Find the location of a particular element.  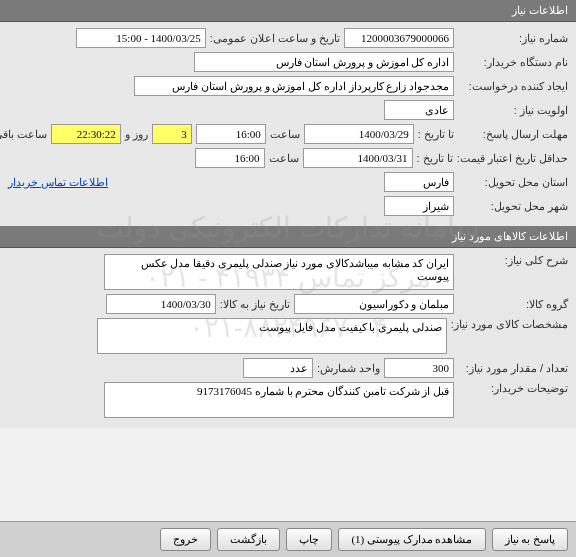

label-need-date: تاریخ نیاز به کالا: is located at coordinates (255, 304).